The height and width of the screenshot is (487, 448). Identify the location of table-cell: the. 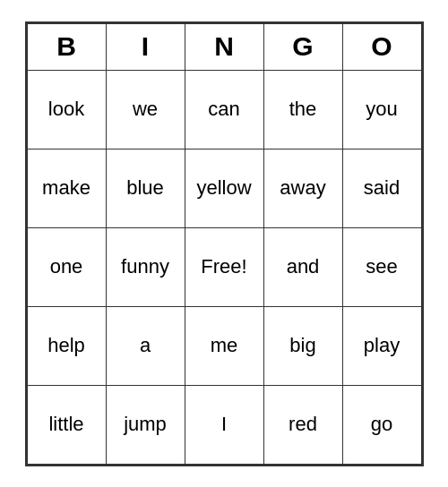
(303, 109).